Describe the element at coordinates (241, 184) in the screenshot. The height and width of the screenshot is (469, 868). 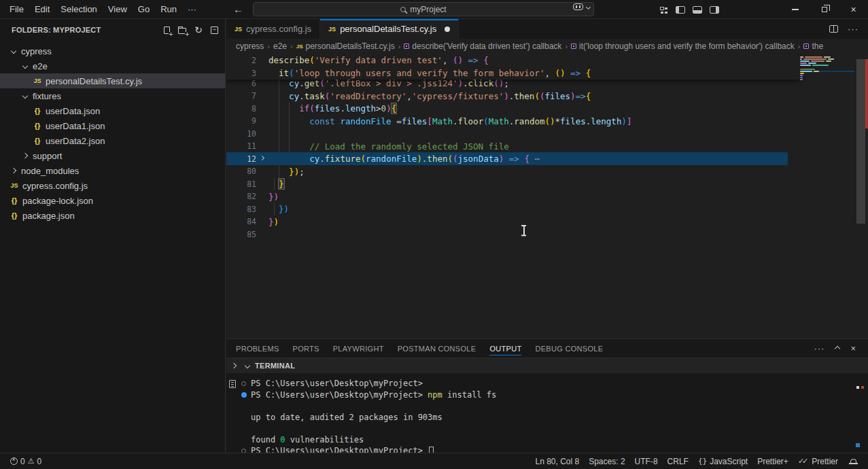
I see `line-number: 81` at that location.